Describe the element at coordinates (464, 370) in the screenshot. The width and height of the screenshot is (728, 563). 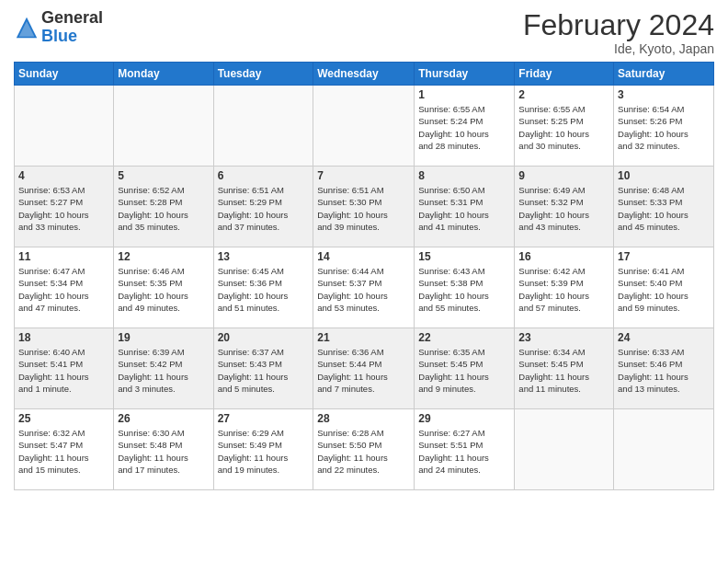
I see `day-info: Sunrise: 6:35 AM Sunset: 5:45 PM Dayligh…` at that location.